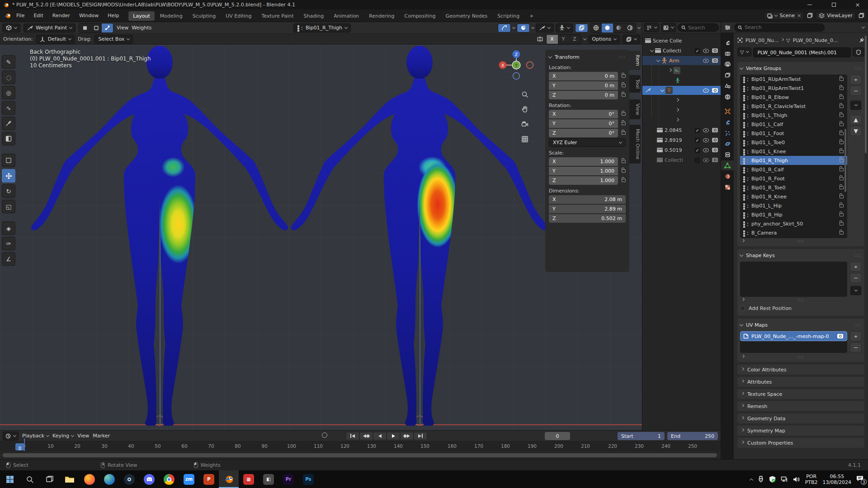  Describe the element at coordinates (583, 86) in the screenshot. I see `location-y-field: Y0 m` at that location.